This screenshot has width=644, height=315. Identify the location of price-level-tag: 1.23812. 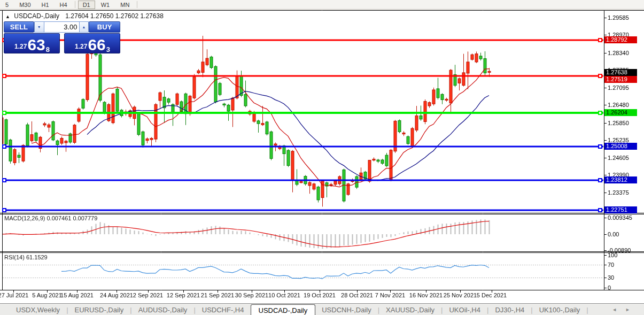
(621, 180).